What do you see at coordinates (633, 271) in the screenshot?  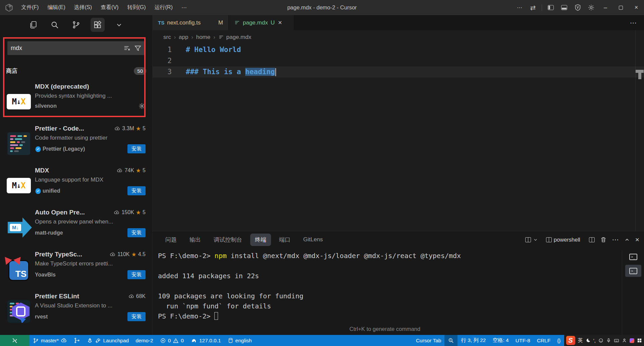 I see `terminal-tab-powershell-active: >_` at bounding box center [633, 271].